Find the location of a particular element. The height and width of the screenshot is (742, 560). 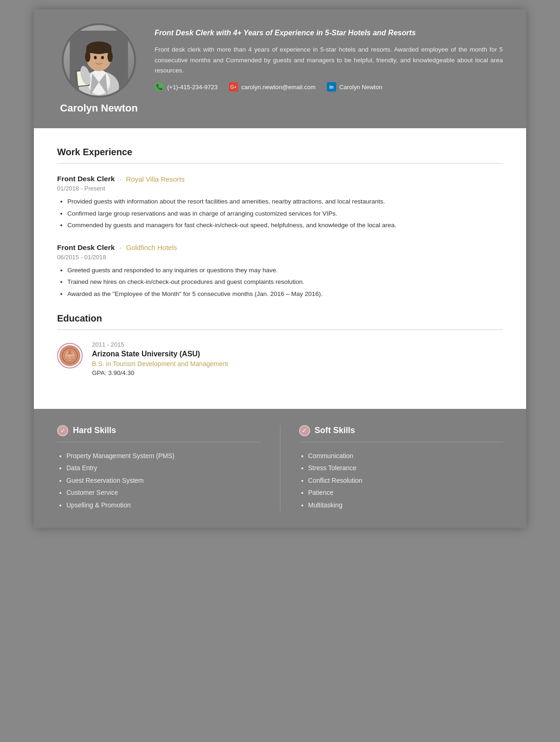

soft-skill-5: Multitasking is located at coordinates (406, 506).